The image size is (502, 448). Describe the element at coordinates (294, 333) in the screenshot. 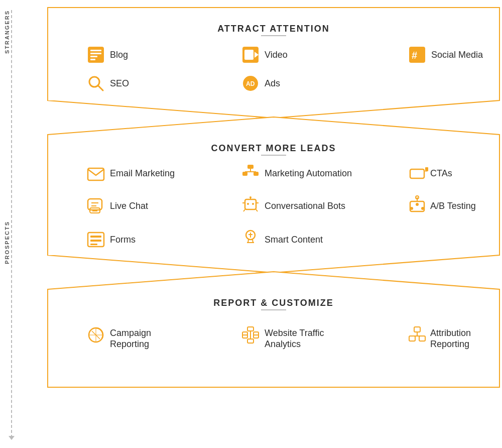

I see `website-traffic-label: Website Traffic` at that location.